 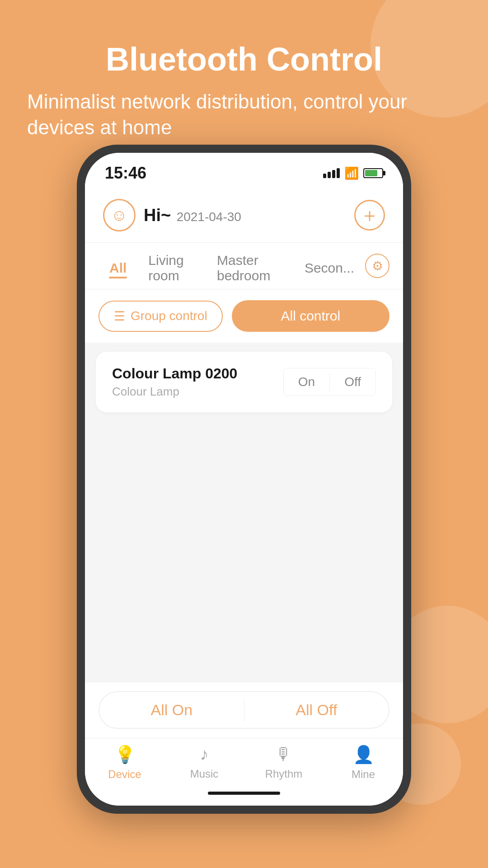 What do you see at coordinates (204, 774) in the screenshot?
I see `music-nav-label: Music` at bounding box center [204, 774].